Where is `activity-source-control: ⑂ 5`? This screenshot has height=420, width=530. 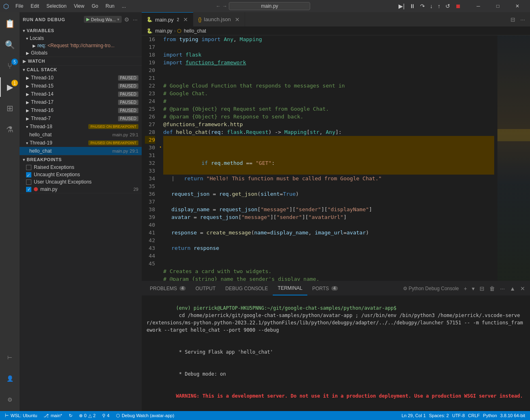 activity-source-control: ⑂ 5 is located at coordinates (10, 66).